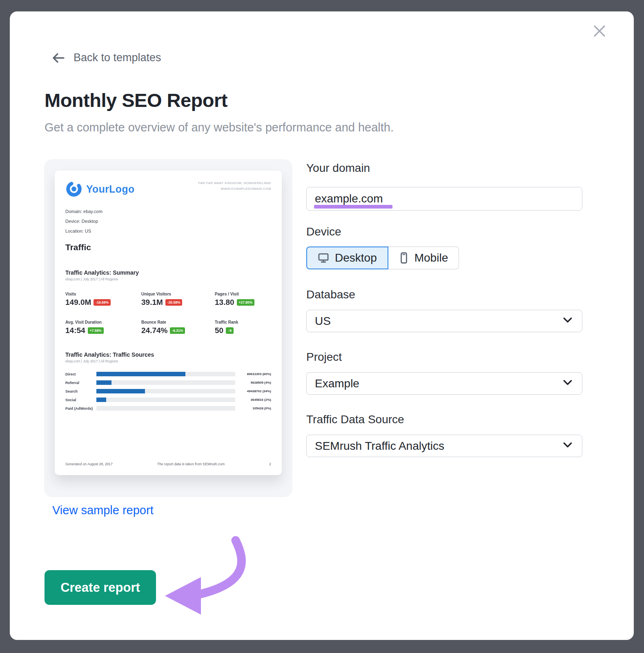 Image resolution: width=644 pixels, height=653 pixels. What do you see at coordinates (347, 258) in the screenshot?
I see `device-option-desktop: Desktop` at bounding box center [347, 258].